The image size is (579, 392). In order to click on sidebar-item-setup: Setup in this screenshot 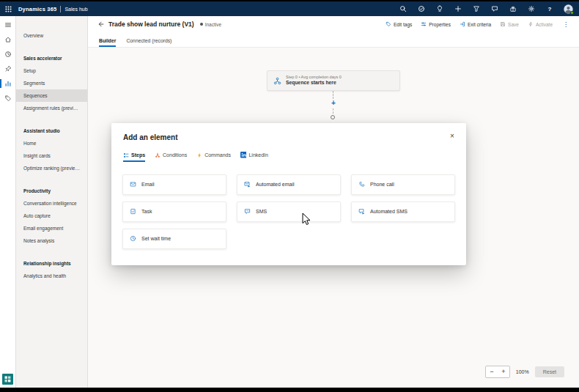, I will do `click(51, 70)`.